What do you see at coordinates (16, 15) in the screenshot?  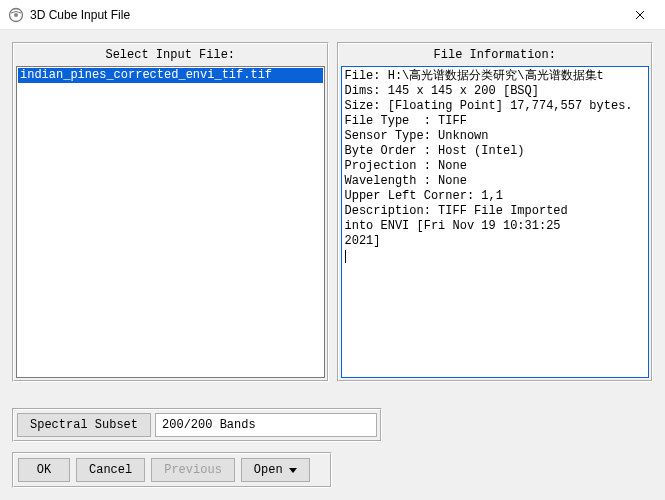 I see `app-icon` at bounding box center [16, 15].